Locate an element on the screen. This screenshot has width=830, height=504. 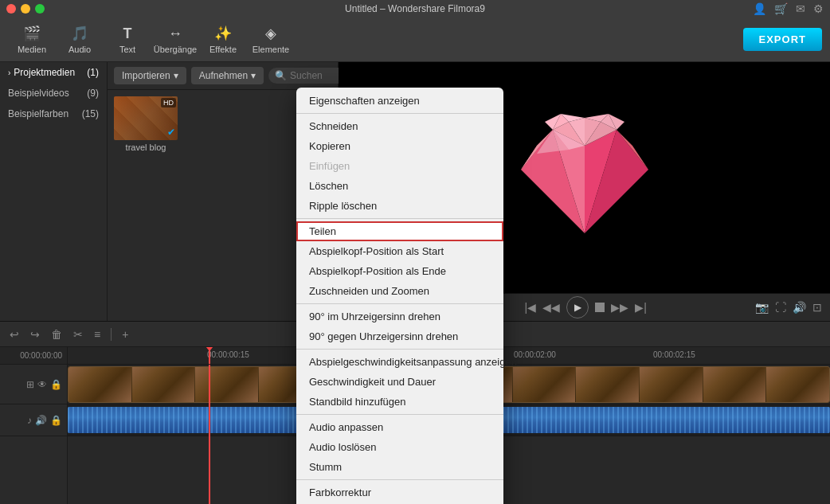
settings-icon: ⚙ is located at coordinates (819, 9).